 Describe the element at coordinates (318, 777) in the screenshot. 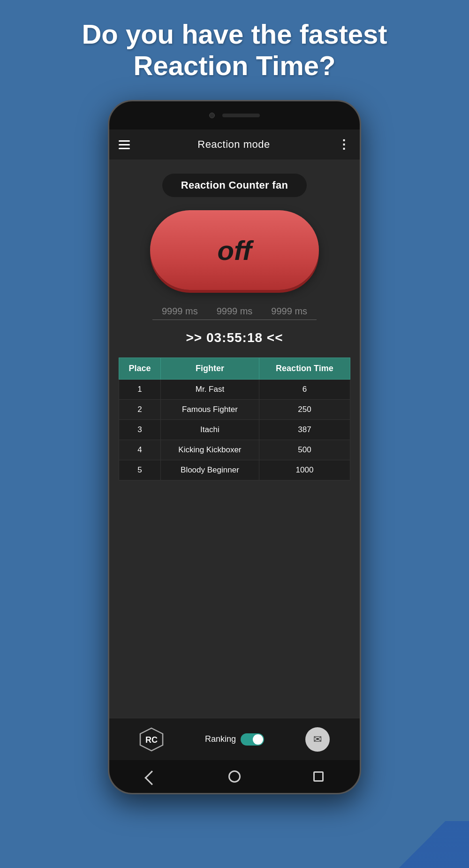

I see `recents-nav-icon` at that location.